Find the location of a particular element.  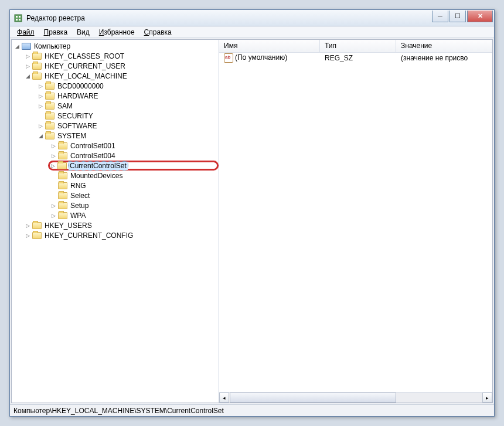

tree-currentcontrolset: ▷CurrentControlSet is located at coordinates (134, 165).